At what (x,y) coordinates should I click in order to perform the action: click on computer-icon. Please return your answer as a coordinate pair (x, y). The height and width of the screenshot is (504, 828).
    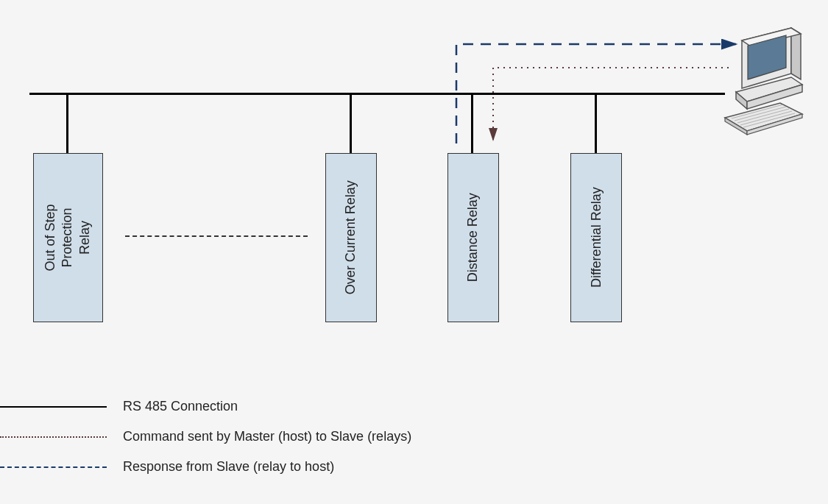
    Looking at the image, I should click on (769, 82).